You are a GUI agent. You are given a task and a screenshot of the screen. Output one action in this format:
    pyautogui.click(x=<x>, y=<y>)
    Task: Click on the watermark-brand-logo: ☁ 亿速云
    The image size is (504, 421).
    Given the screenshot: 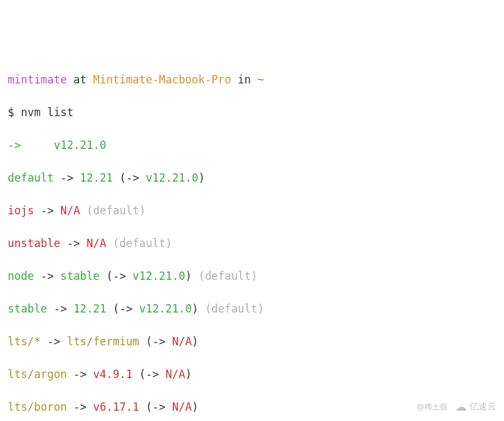 What is the action you would take?
    pyautogui.click(x=476, y=407)
    